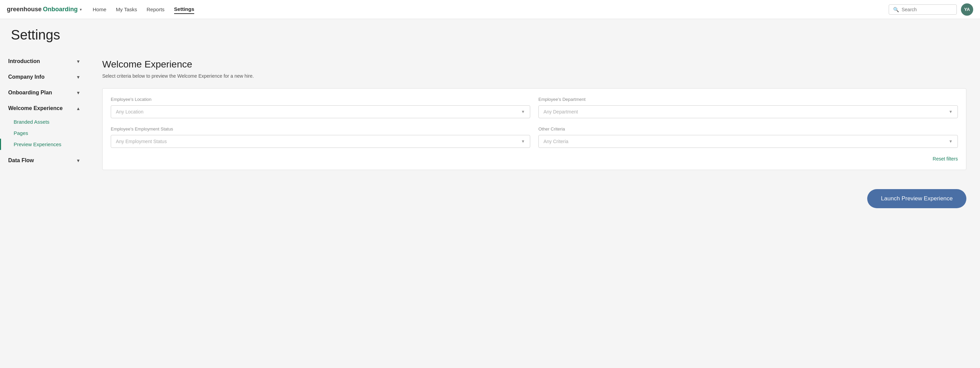 The height and width of the screenshot is (368, 980). I want to click on filter-select-department-value: Any Department, so click(561, 112).